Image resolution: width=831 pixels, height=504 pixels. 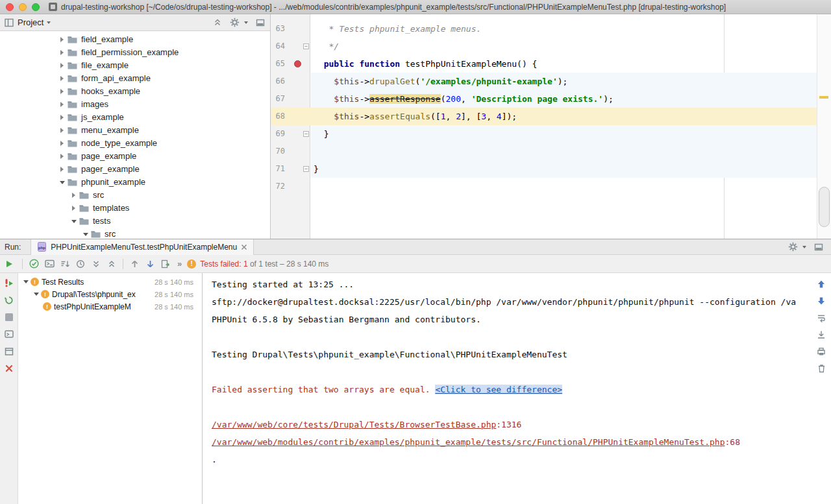 What do you see at coordinates (135, 143) in the screenshot?
I see `project-item-node_type_example: node_type_example` at bounding box center [135, 143].